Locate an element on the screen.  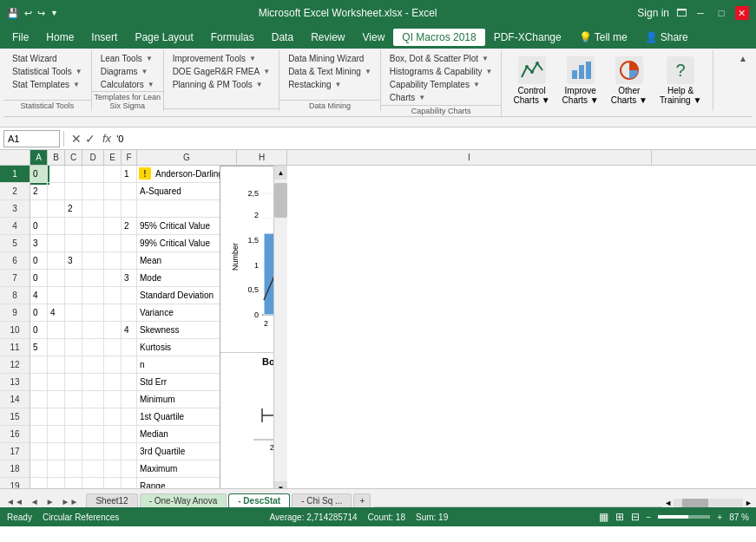
restacking-button: Restacking ▼ is located at coordinates (330, 85).